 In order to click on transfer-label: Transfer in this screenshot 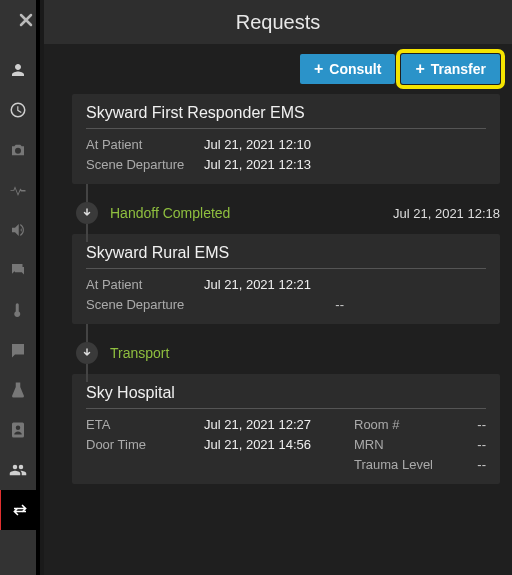, I will do `click(458, 69)`.